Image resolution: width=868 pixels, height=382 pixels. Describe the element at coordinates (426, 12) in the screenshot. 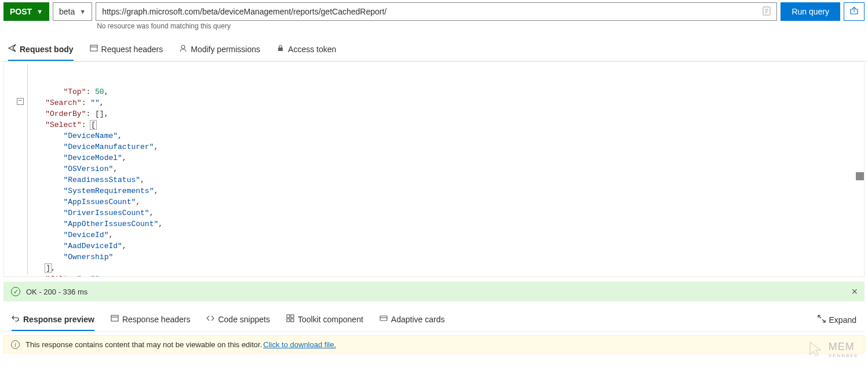

I see `request-url-input` at that location.